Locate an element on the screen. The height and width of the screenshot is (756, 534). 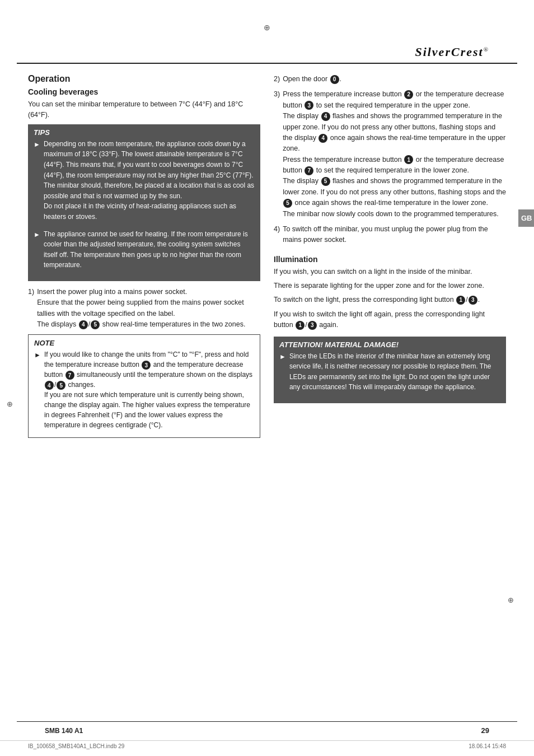
circle-7b: 7 is located at coordinates (309, 171).